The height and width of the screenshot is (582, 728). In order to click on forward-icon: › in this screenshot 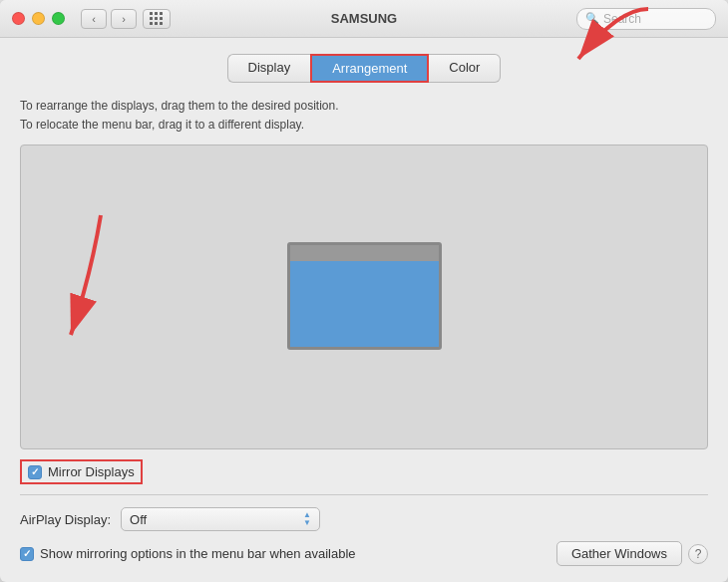, I will do `click(124, 19)`.